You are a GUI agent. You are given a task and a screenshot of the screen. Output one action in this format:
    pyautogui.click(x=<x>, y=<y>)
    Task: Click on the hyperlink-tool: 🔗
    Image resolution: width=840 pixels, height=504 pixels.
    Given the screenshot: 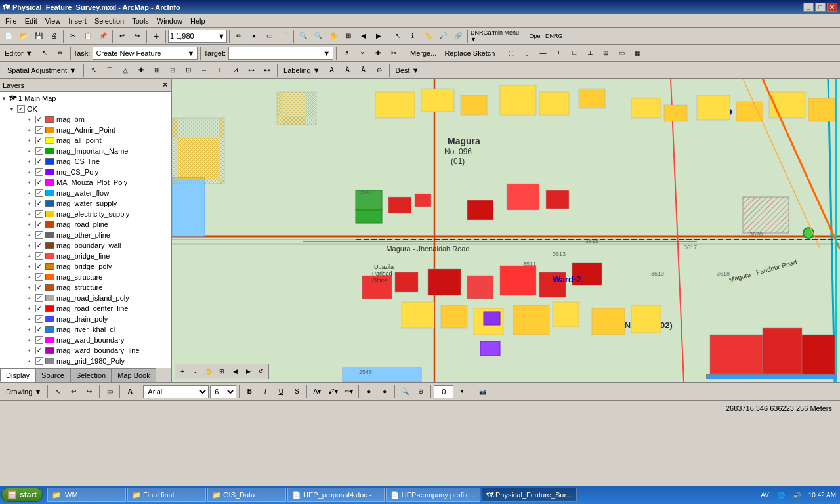 What is the action you would take?
    pyautogui.click(x=458, y=36)
    